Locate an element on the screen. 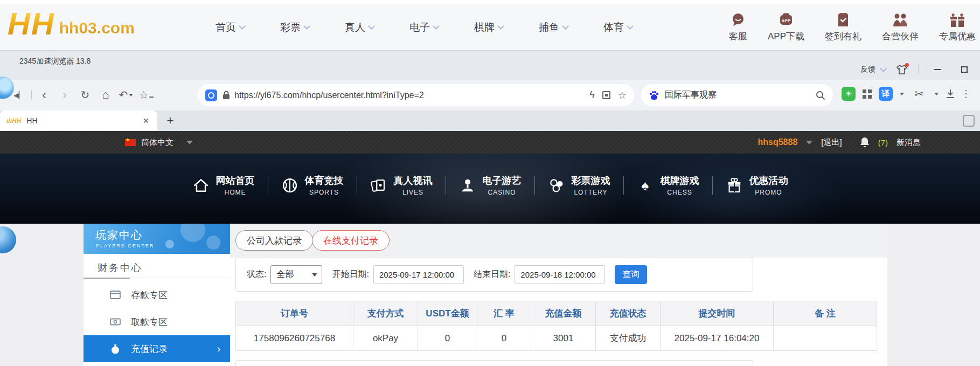  site-nav-slots: 电子 is located at coordinates (424, 27).